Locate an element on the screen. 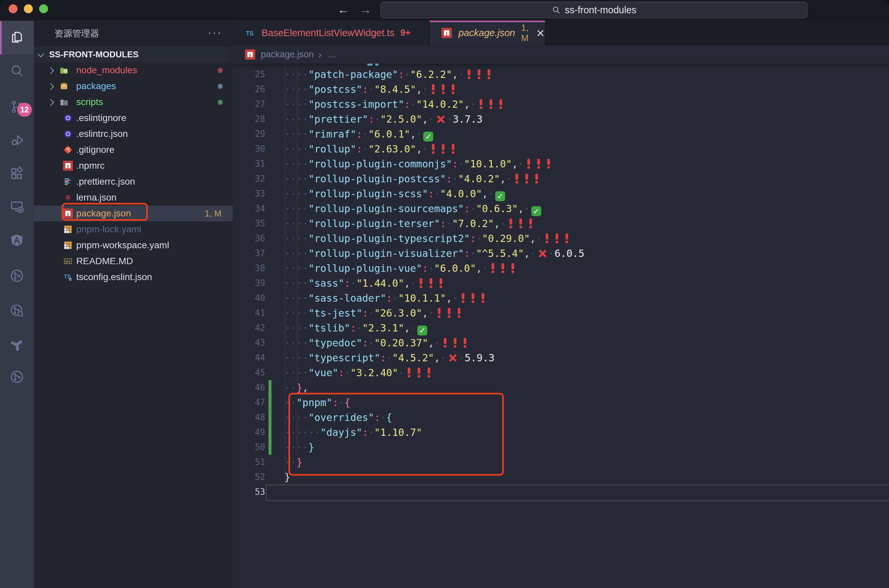  activity-item-source-control: 12 is located at coordinates (17, 107).